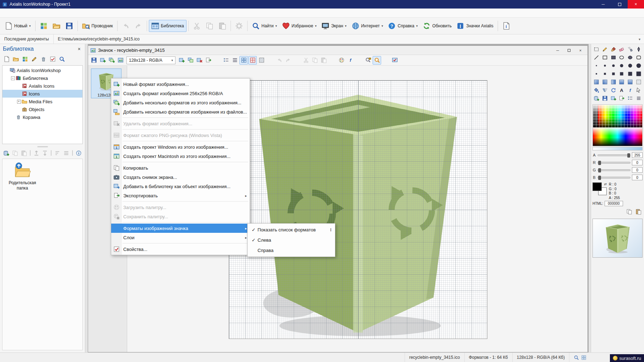 This screenshot has height=362, width=644. Describe the element at coordinates (291, 251) in the screenshot. I see `submenu-item: Справа` at that location.